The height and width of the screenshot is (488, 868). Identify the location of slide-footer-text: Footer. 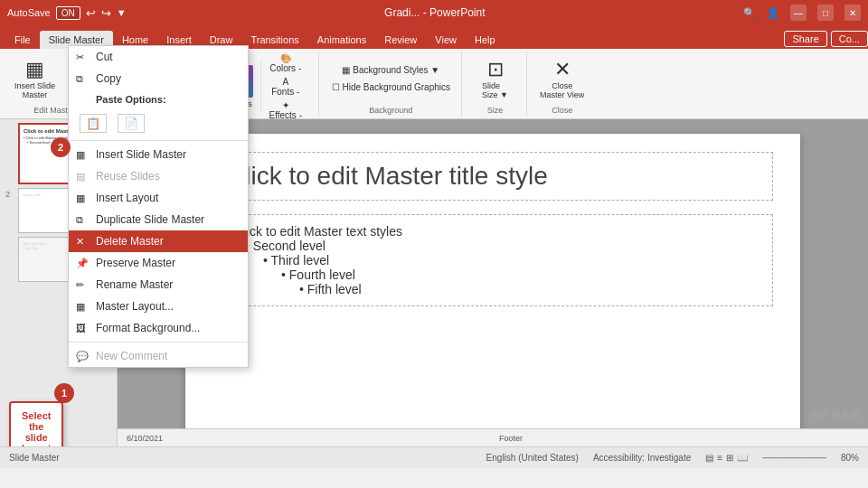
(511, 438).